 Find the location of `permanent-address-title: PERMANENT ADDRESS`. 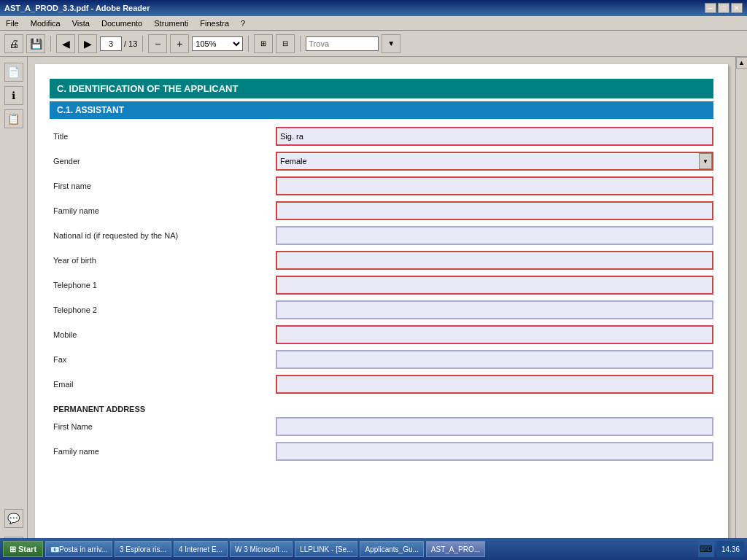

permanent-address-title: PERMANENT ADDRESS is located at coordinates (382, 408).